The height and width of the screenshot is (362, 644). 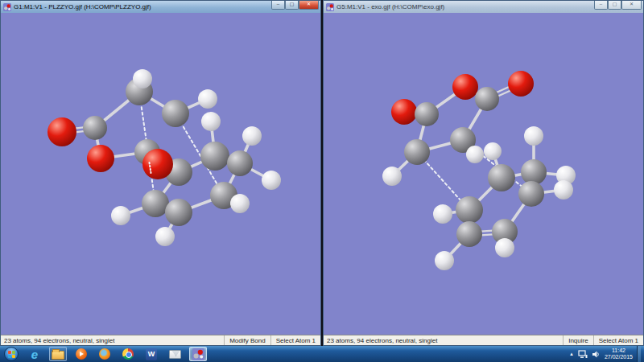 I want to click on titlebar: G1:M1:V1 - PLZZYO.gjf (H:\COMP\PLZZYO.gj…, so click(x=161, y=6).